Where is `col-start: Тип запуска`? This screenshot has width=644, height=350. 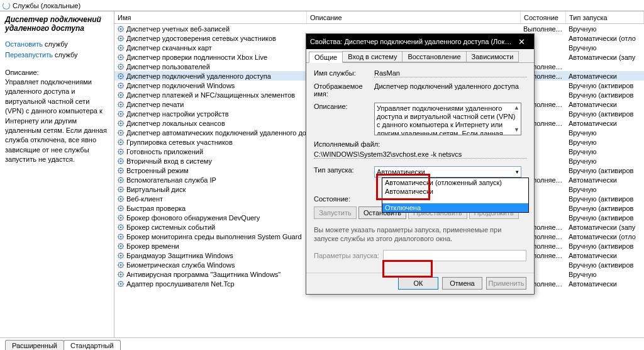 col-start: Тип запуска is located at coordinates (605, 18).